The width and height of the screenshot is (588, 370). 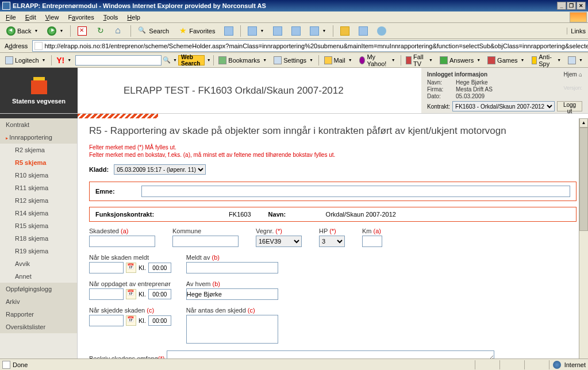 What do you see at coordinates (293, 60) in the screenshot?
I see `settings-button: Settings▼` at bounding box center [293, 60].